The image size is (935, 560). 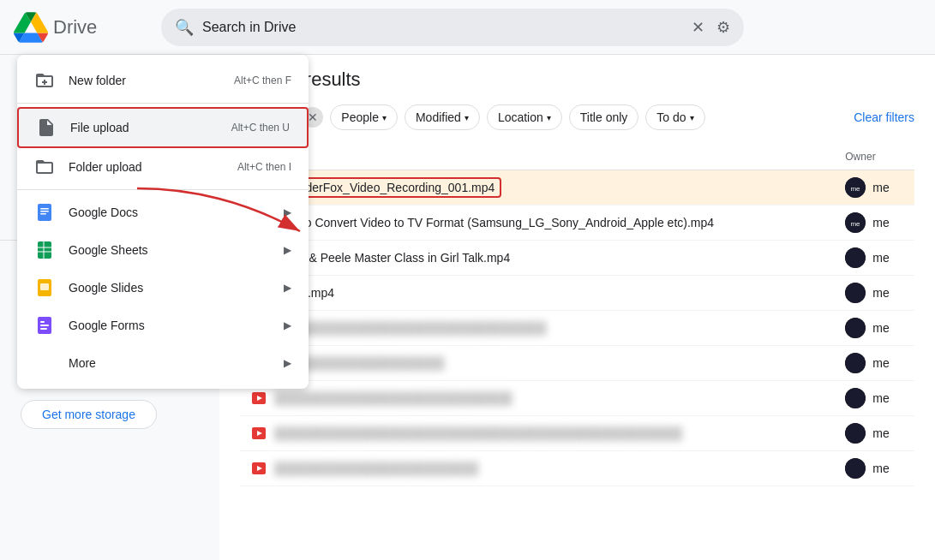 I want to click on folder-upload-item: Folder upload Alt+C then I, so click(x=163, y=167).